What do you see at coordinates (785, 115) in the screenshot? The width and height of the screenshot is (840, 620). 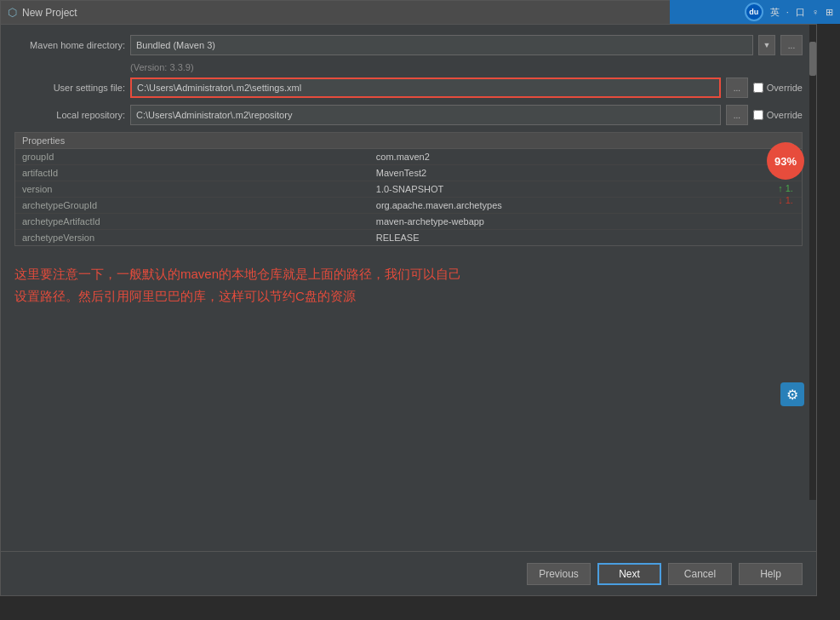 I see `local-repo-override-label: Override` at bounding box center [785, 115].